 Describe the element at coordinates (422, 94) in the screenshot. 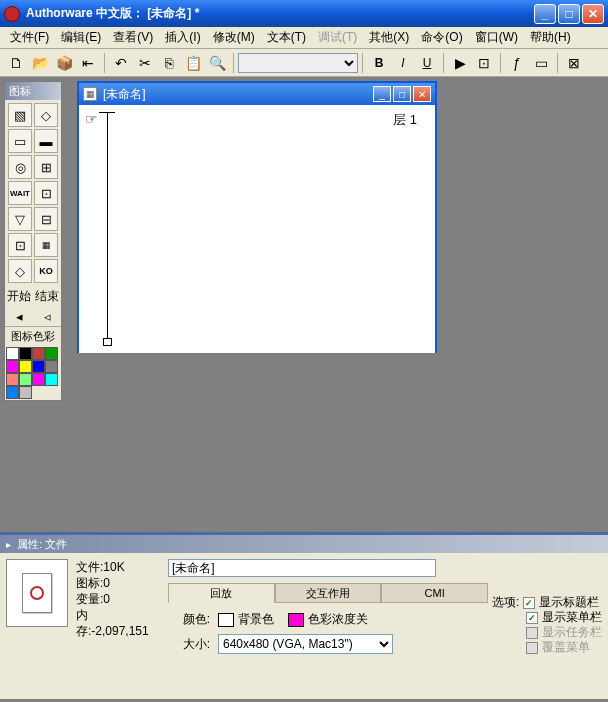

I see `doc-close-button: ✕` at that location.